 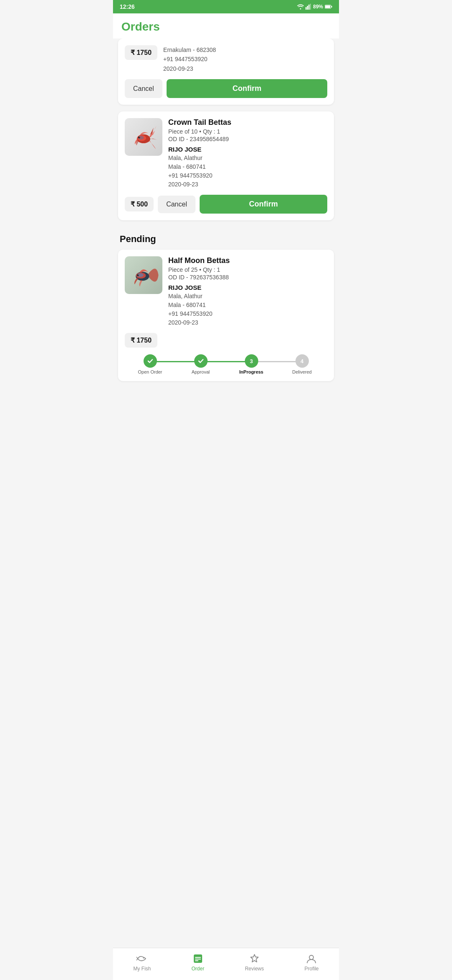 I want to click on card1-address: Ernakulam - 682308 +91 9447553920 2020-0…, so click(x=245, y=59).